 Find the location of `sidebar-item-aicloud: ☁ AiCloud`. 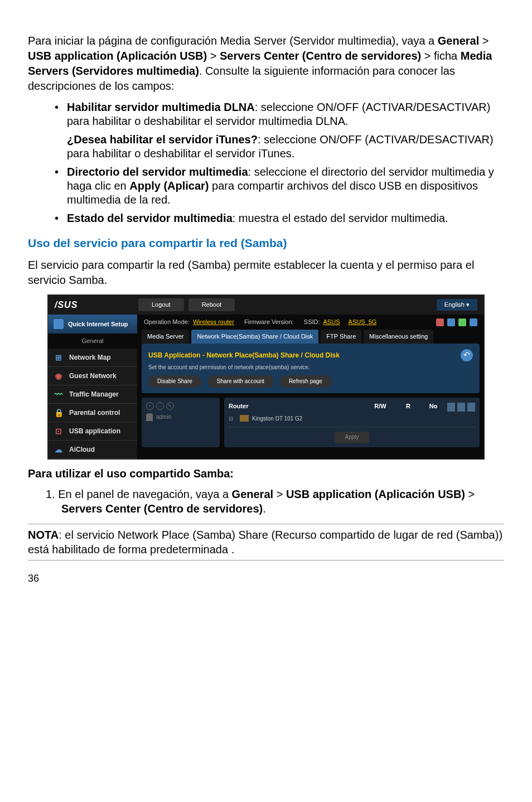

sidebar-item-aicloud: ☁ AiCloud is located at coordinates (93, 450).